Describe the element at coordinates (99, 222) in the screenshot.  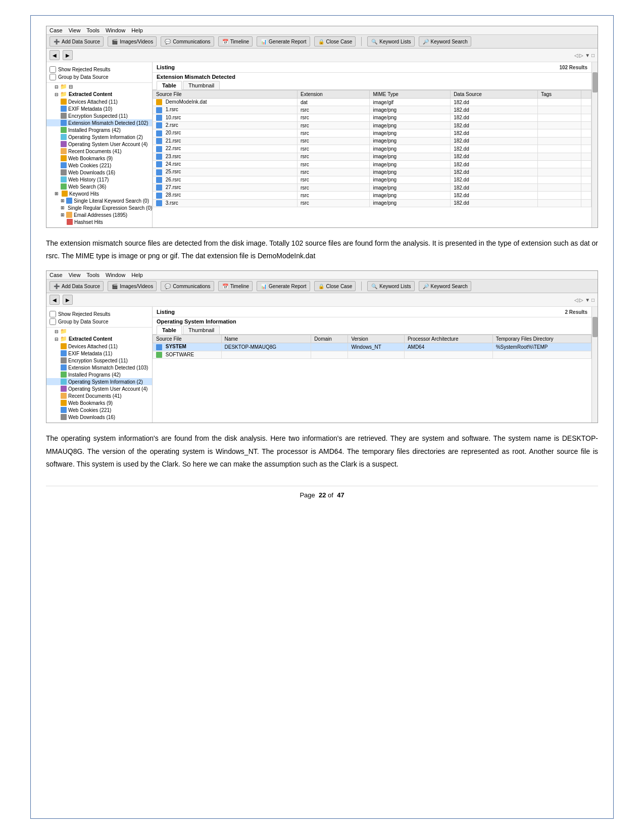
I see `sidebar-item-hashset: Hashset Hits` at that location.